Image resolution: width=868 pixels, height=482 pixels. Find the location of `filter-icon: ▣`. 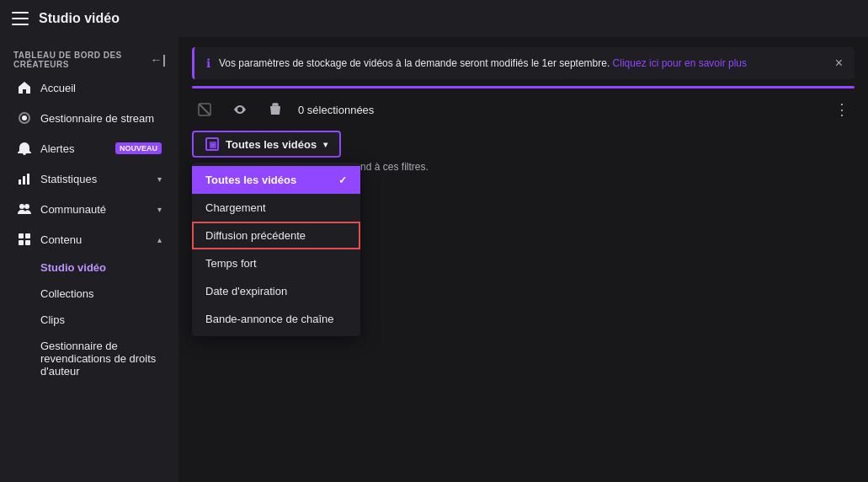

filter-icon: ▣ is located at coordinates (212, 144).